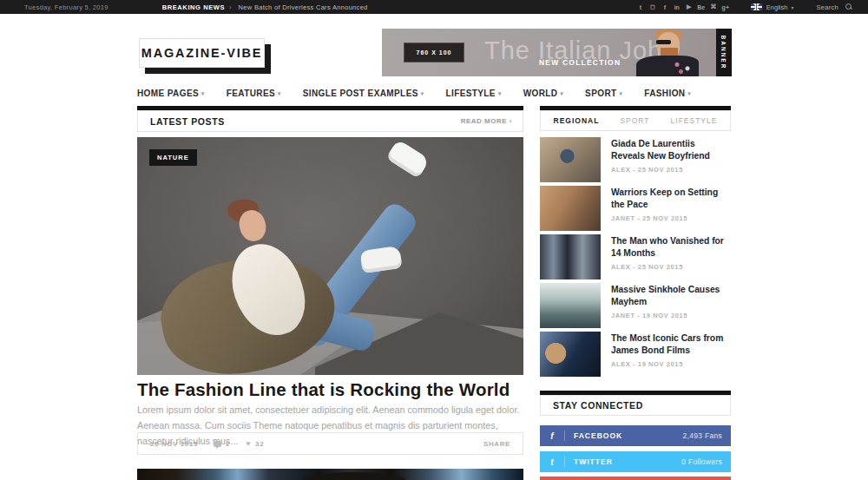 This screenshot has width=868, height=480. I want to click on comments-count: 2, so click(222, 444).